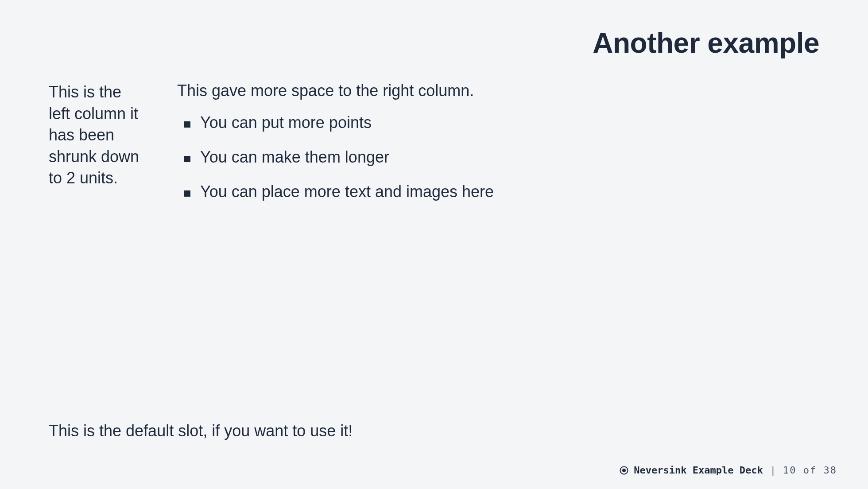 This screenshot has width=868, height=489. What do you see at coordinates (728, 470) in the screenshot?
I see `slide-footer: Neversink Example Deck | 10 of 38` at bounding box center [728, 470].